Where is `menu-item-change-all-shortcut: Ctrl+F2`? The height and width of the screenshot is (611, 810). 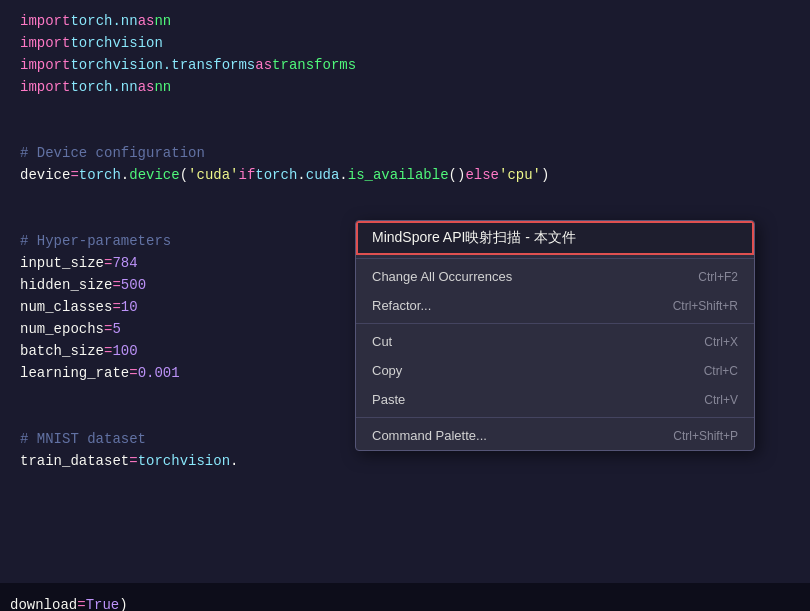
menu-item-change-all-shortcut: Ctrl+F2 is located at coordinates (718, 277).